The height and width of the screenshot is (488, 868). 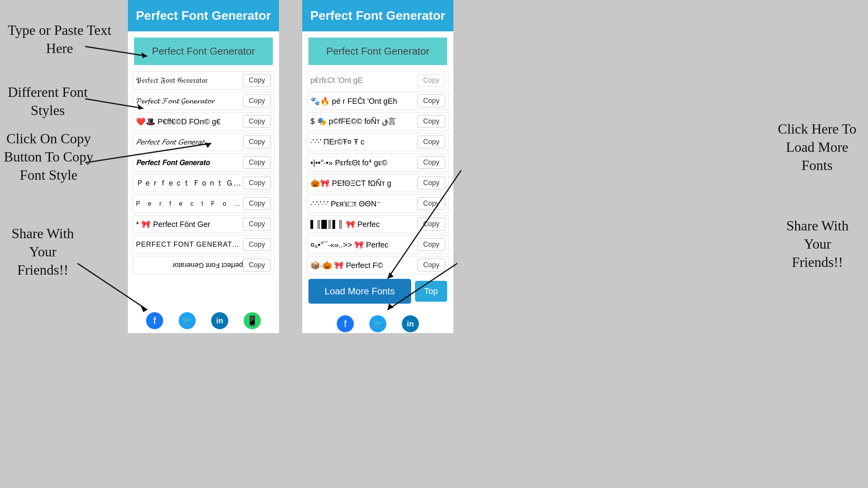 I want to click on font-text: * 🎀 Perfect Fōnt Ger, so click(x=189, y=224).